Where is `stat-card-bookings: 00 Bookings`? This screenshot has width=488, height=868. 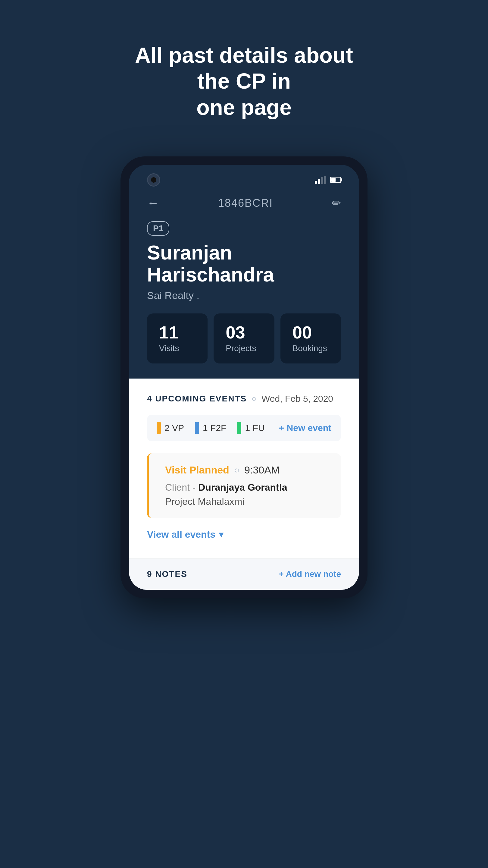 stat-card-bookings: 00 Bookings is located at coordinates (311, 338).